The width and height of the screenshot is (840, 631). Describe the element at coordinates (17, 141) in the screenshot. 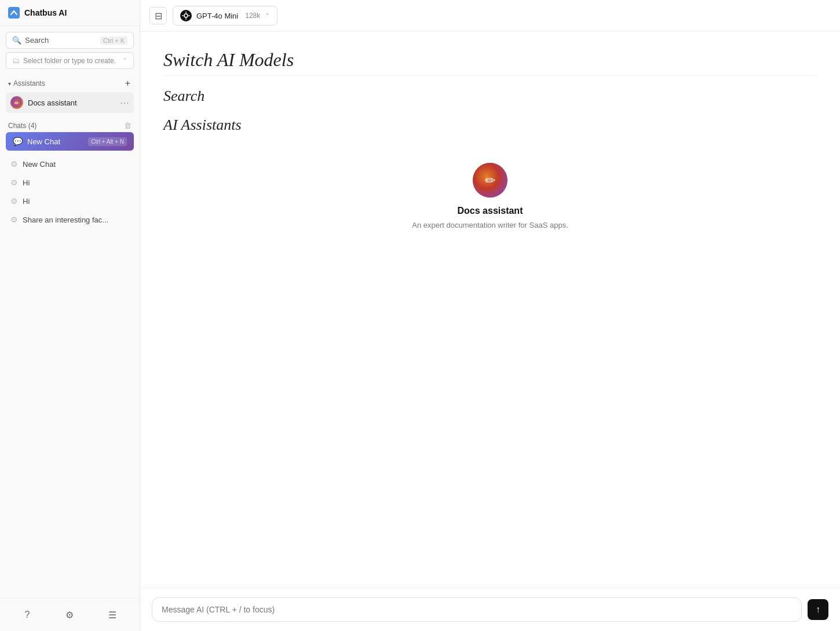

I see `new-chat-icon: 💬` at that location.